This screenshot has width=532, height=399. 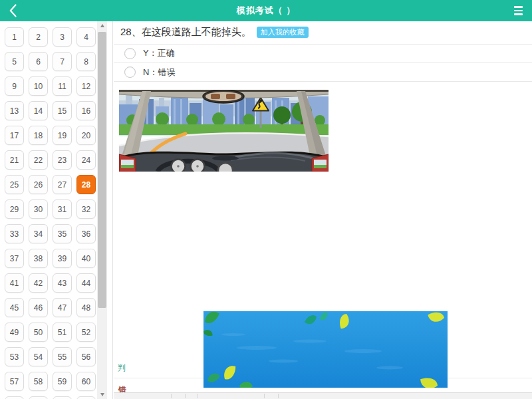 What do you see at coordinates (39, 332) in the screenshot?
I see `question-number-button-50: 50` at bounding box center [39, 332].